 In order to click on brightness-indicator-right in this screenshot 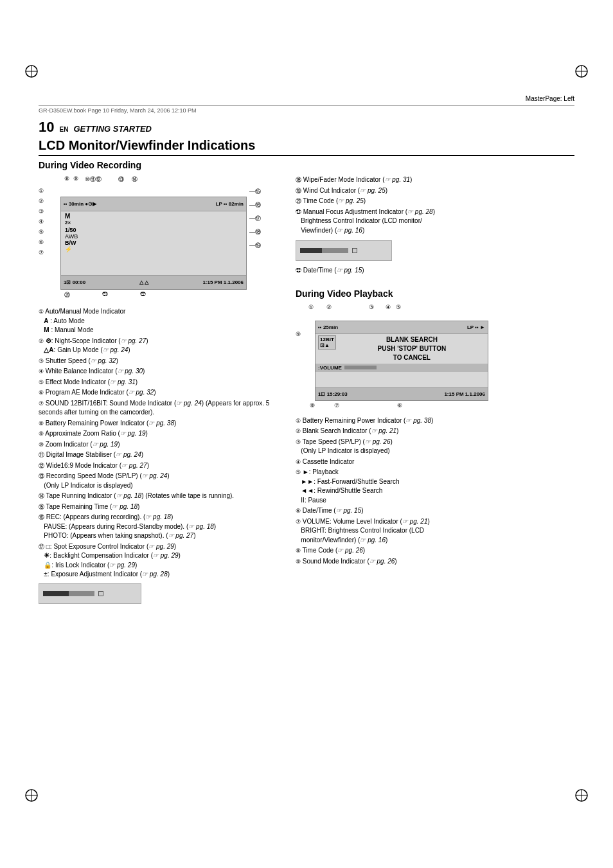, I will do `click(344, 251)`.